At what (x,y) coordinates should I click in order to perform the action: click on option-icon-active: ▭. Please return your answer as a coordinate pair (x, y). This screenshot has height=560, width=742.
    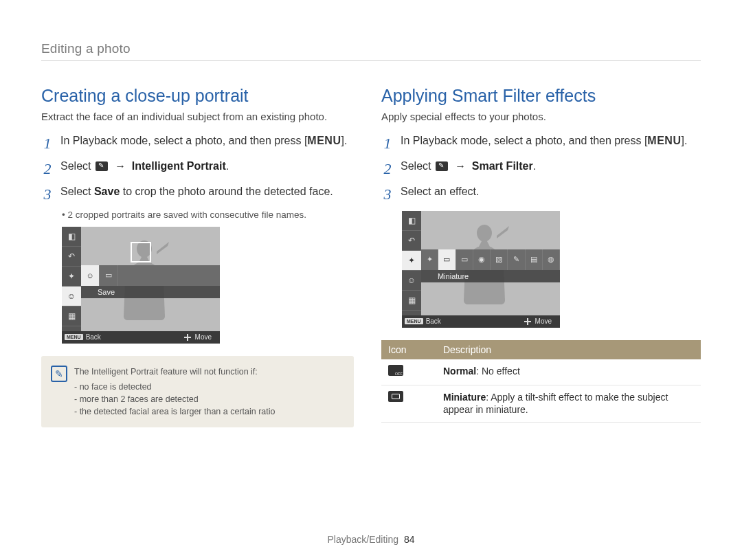
    Looking at the image, I should click on (447, 260).